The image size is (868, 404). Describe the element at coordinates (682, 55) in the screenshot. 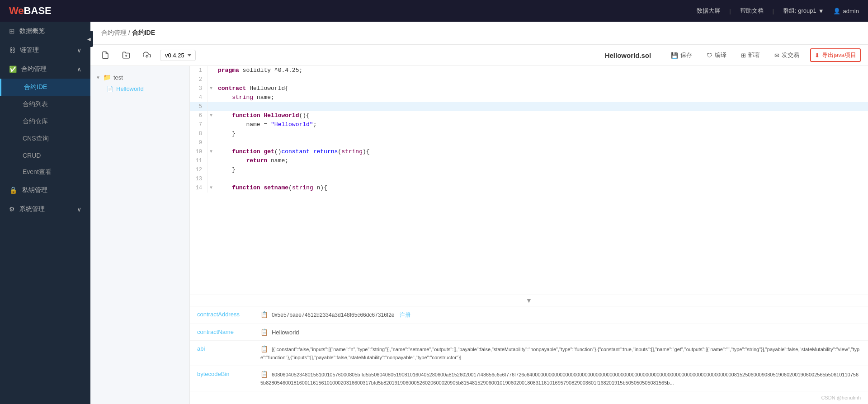

I see `save-button: 💾 保存` at that location.